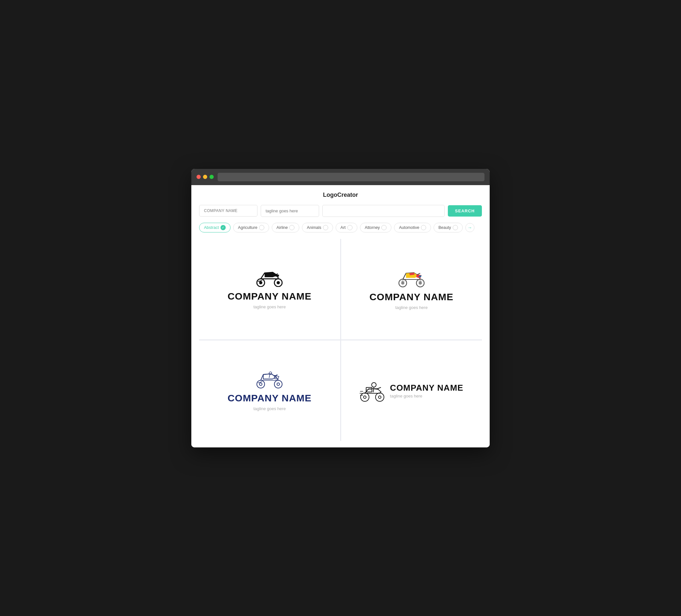  What do you see at coordinates (340, 177) in the screenshot?
I see `browser-chrome` at bounding box center [340, 177].